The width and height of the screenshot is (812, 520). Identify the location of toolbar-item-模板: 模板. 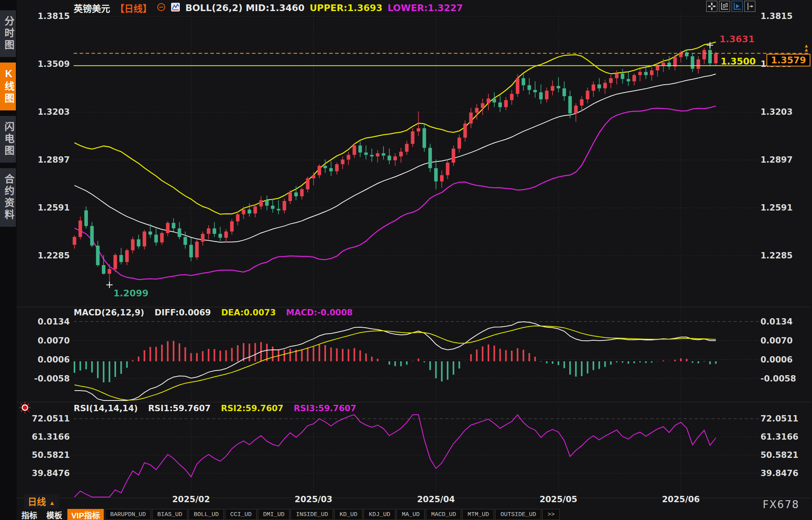
(54, 514).